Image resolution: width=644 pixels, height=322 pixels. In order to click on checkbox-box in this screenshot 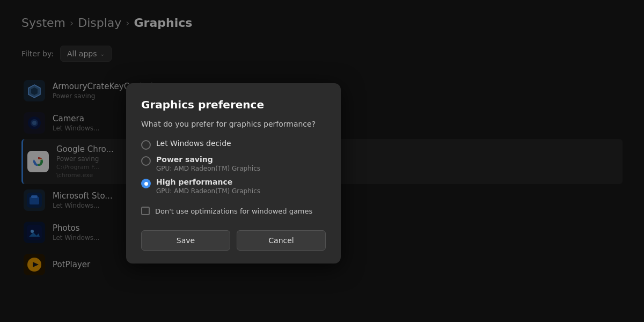, I will do `click(145, 211)`.